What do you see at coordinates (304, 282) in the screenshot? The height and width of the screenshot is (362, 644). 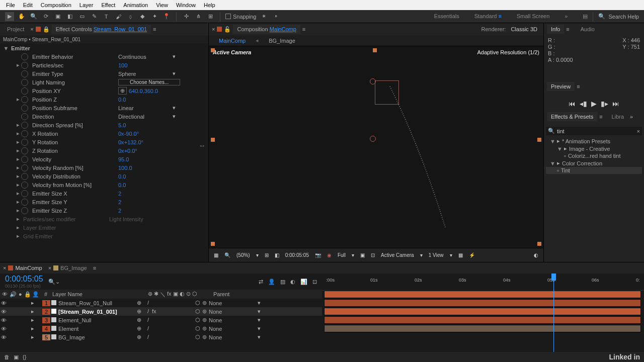 I see `tl-graph-icon: 📊` at bounding box center [304, 282].